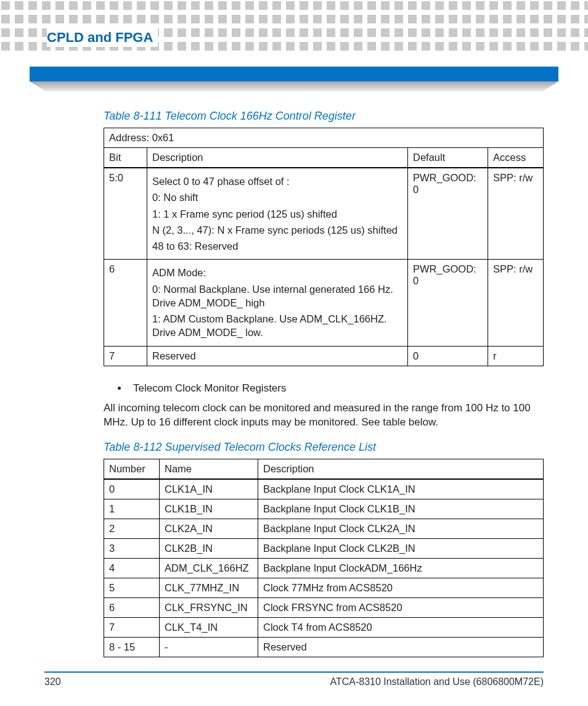 This screenshot has height=706, width=588. What do you see at coordinates (132, 470) in the screenshot?
I see `col-number: Number` at bounding box center [132, 470].